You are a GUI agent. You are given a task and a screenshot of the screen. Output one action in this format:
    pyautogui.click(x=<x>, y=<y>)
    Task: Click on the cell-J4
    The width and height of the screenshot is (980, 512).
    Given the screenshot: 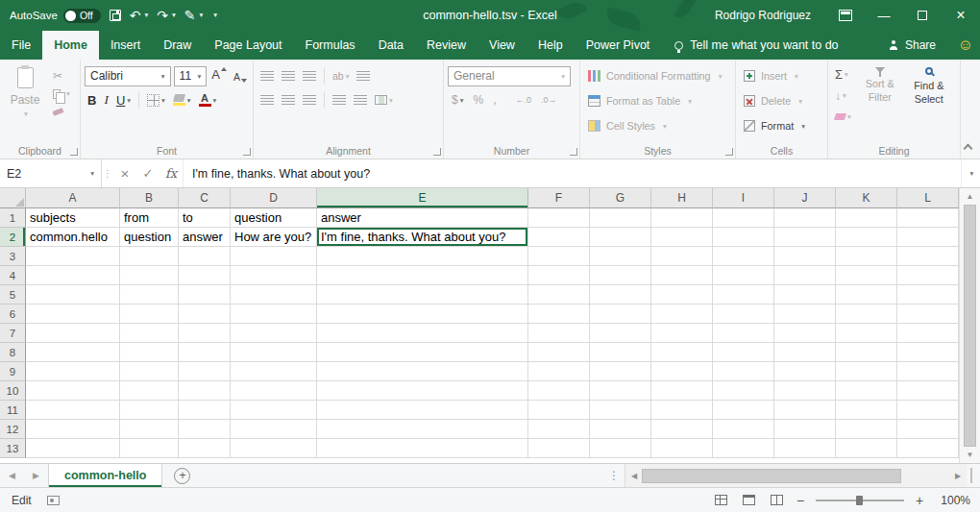 What is the action you would take?
    pyautogui.click(x=805, y=276)
    